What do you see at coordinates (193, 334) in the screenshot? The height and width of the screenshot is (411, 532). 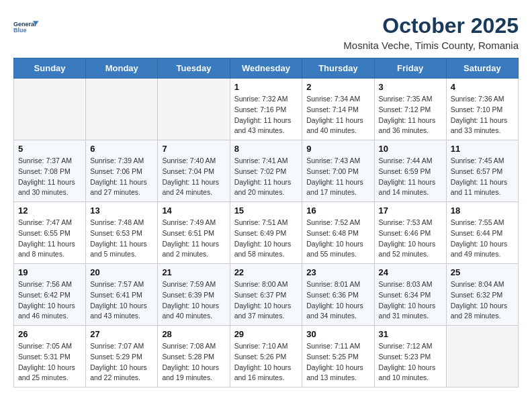 I see `day-number: 28` at bounding box center [193, 334].